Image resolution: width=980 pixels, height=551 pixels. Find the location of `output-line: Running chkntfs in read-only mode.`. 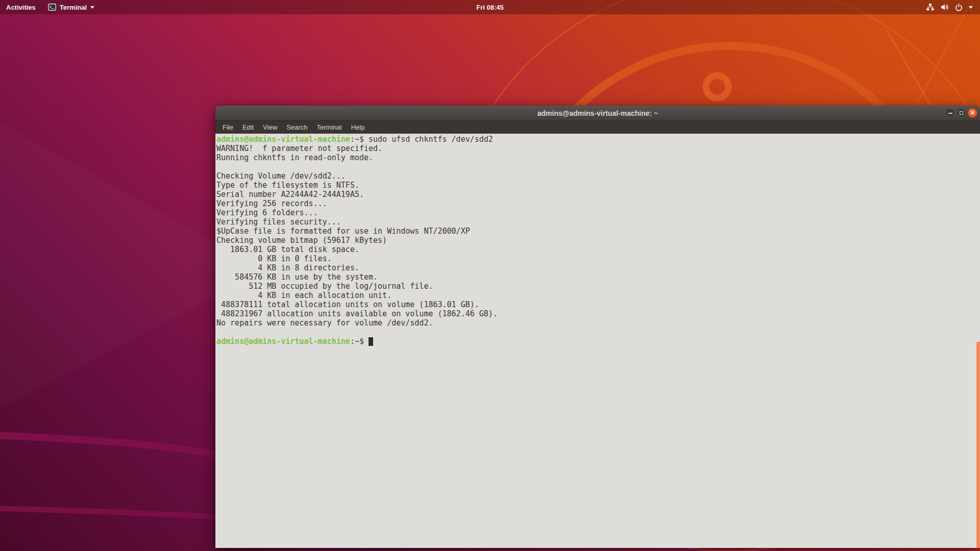

output-line: Running chkntfs in read-only mode. is located at coordinates (598, 158).